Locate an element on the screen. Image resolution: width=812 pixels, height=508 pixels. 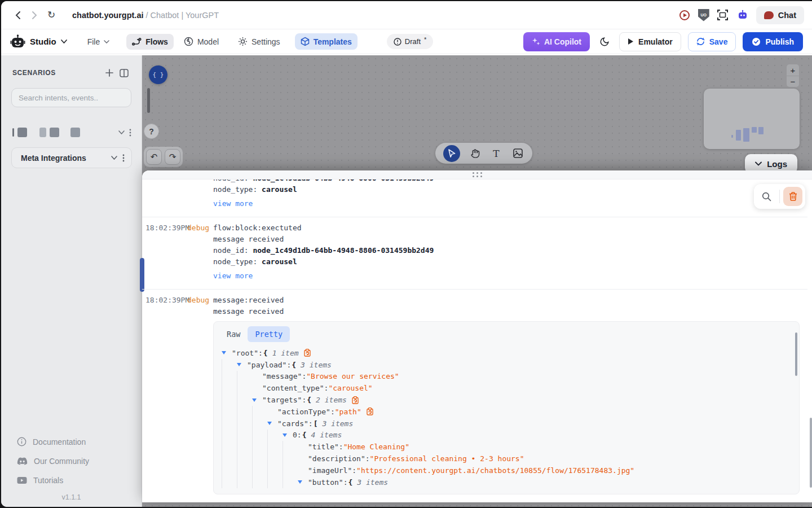
variables-json-button: { } is located at coordinates (158, 75).